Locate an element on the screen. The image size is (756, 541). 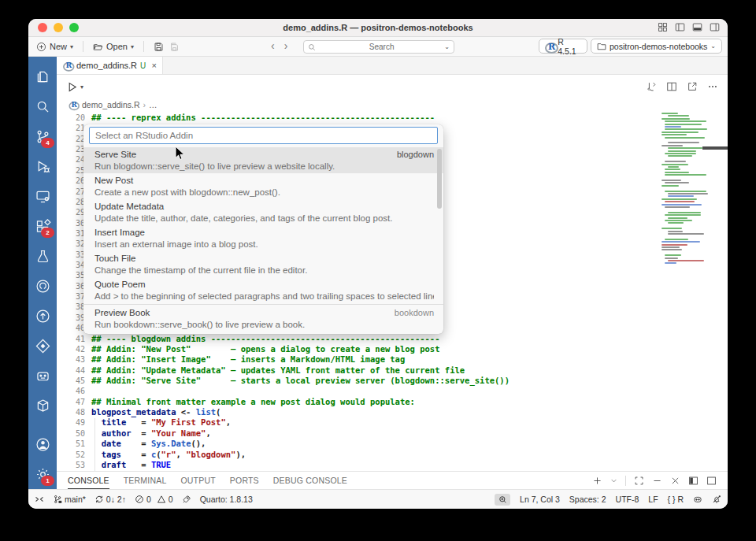
navigate-back-icon: ‹ is located at coordinates (272, 46).